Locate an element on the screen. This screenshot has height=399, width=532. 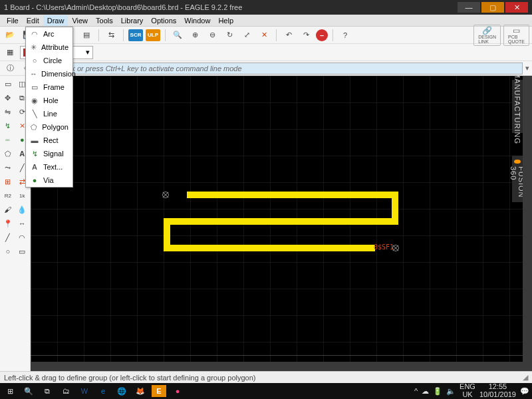
menu-edit: Edit is located at coordinates (33, 21).